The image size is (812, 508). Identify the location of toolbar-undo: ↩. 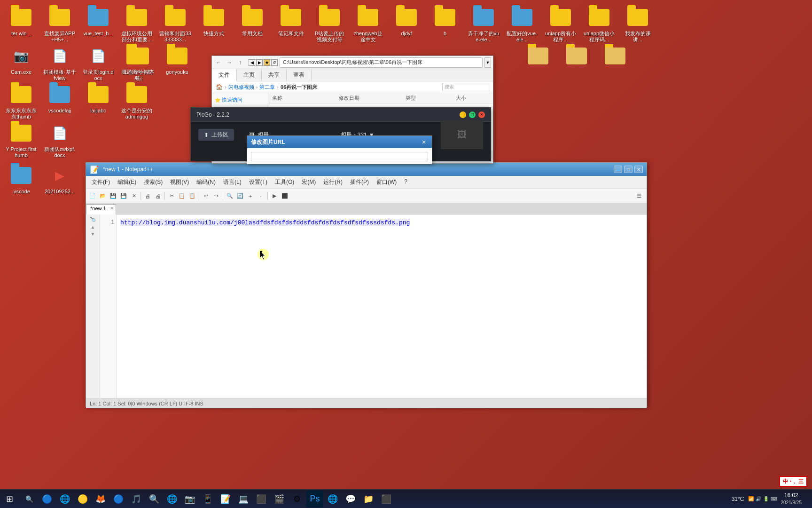
(206, 196).